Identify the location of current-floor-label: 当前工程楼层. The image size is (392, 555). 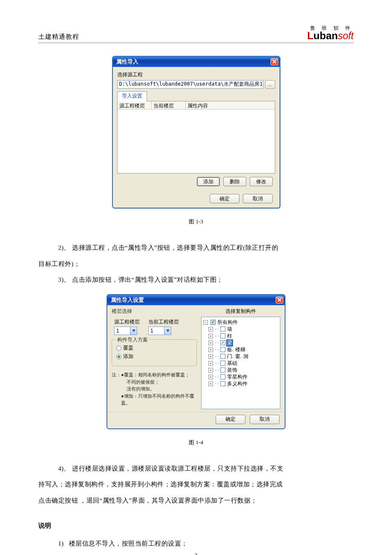
(164, 322).